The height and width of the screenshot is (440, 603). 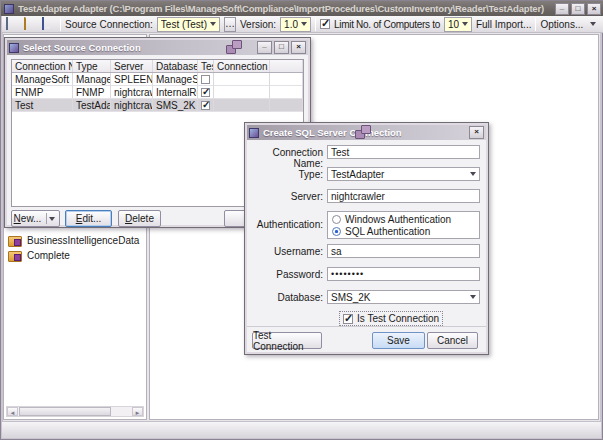 I want to click on edit-button-label: Edit..., so click(x=89, y=218).